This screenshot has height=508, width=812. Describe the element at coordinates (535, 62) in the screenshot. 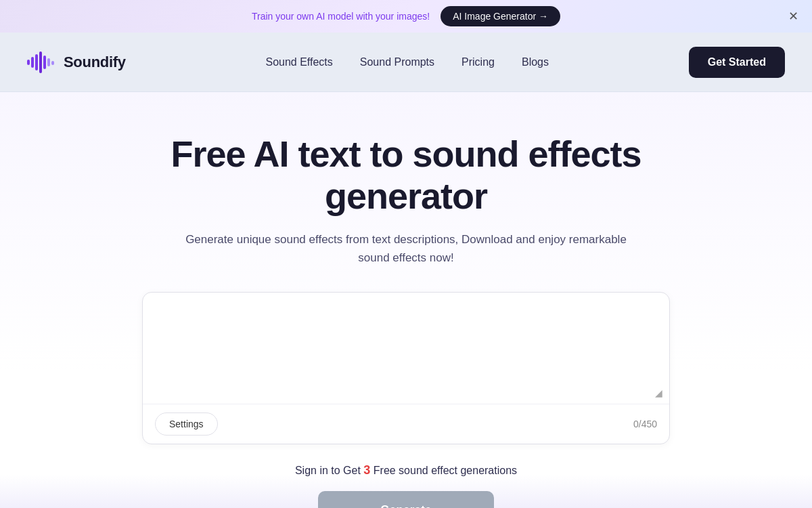

I see `nav-item-blogs: Blogs` at that location.